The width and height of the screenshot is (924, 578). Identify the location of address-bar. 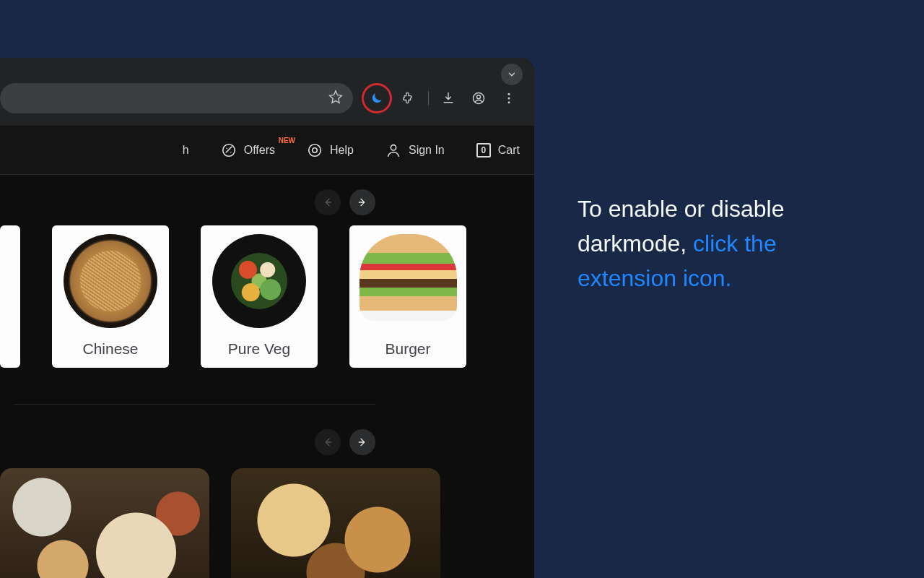
(176, 98).